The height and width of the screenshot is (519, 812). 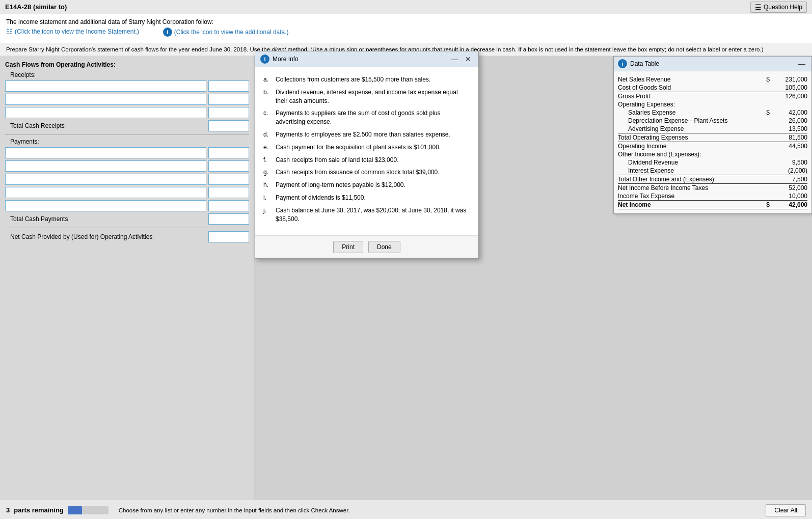 I want to click on dt-label: Income Tax Expense, so click(x=687, y=196).